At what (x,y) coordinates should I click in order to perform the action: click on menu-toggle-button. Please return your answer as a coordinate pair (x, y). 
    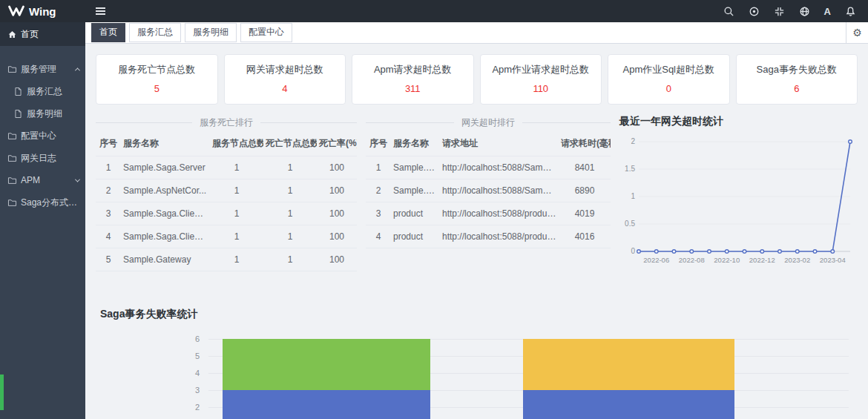
    Looking at the image, I should click on (101, 11).